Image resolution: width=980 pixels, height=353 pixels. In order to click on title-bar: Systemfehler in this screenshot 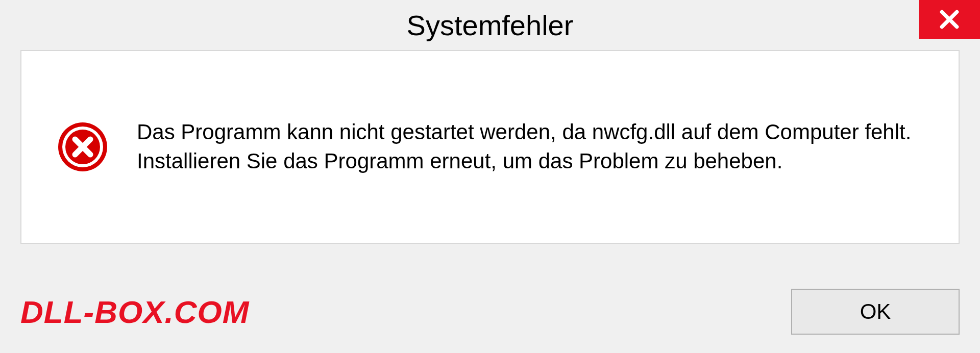, I will do `click(490, 25)`.